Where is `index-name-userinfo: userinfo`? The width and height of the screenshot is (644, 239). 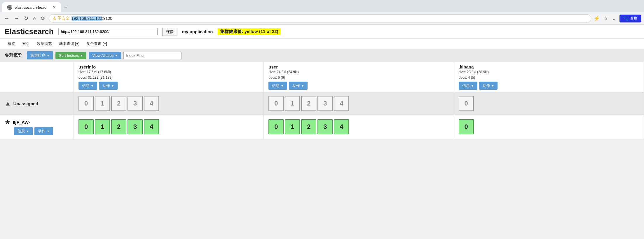 index-name-userinfo: userinfo is located at coordinates (169, 67).